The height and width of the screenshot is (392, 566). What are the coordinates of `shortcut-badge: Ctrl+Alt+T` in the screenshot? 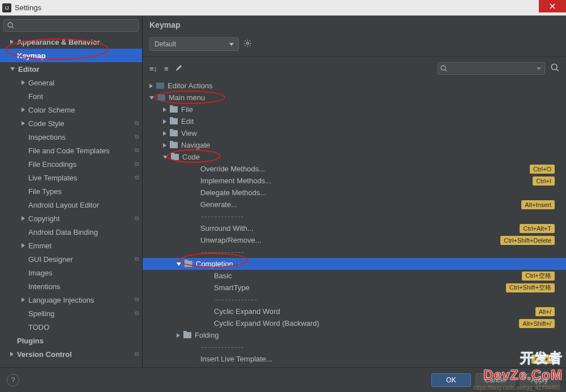 It's located at (537, 229).